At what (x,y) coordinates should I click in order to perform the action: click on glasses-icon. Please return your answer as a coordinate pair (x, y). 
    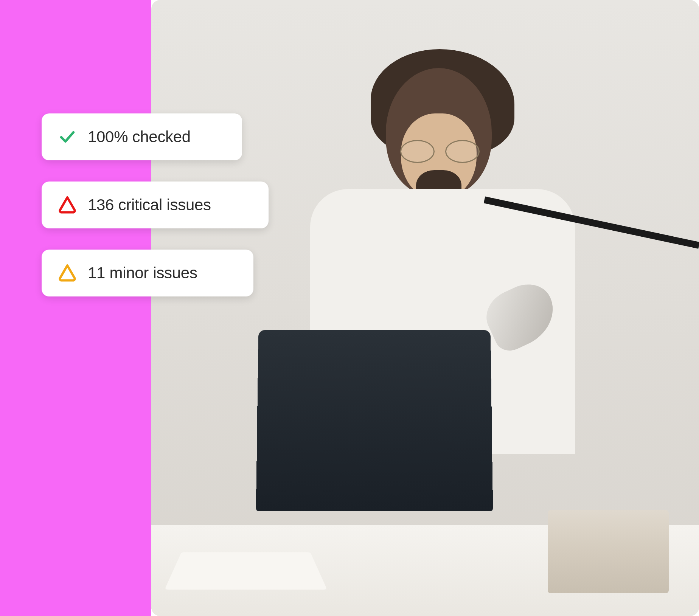
    Looking at the image, I should click on (440, 151).